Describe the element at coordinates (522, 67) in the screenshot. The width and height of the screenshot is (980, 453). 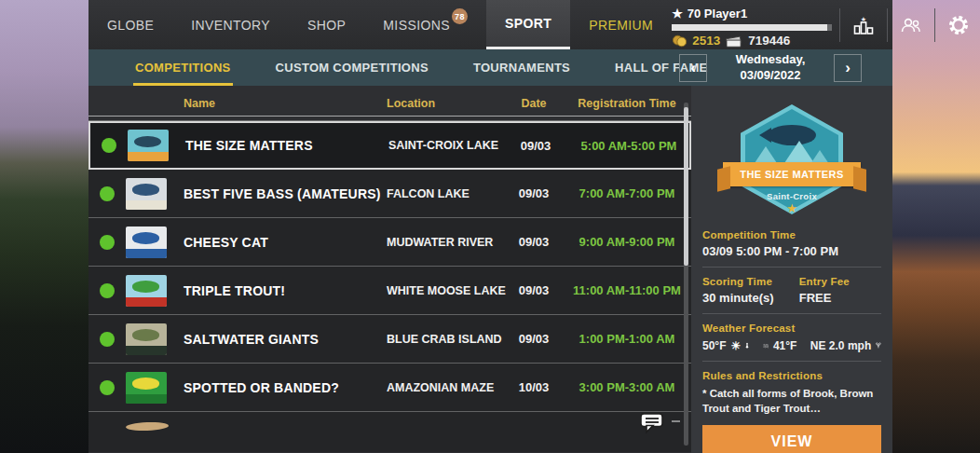
I see `tab-tournaments: TOURNAMENTS` at that location.